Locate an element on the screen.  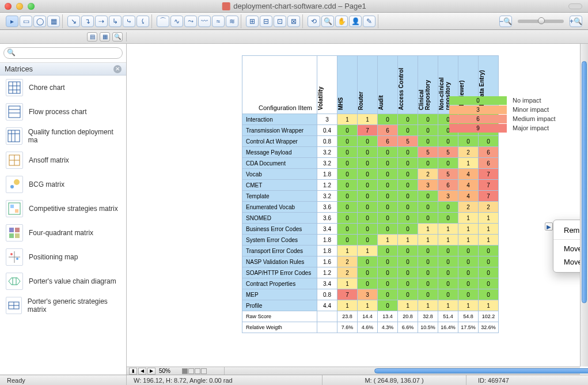
sidebar-item-0: Chore chart is located at coordinates (63, 88).